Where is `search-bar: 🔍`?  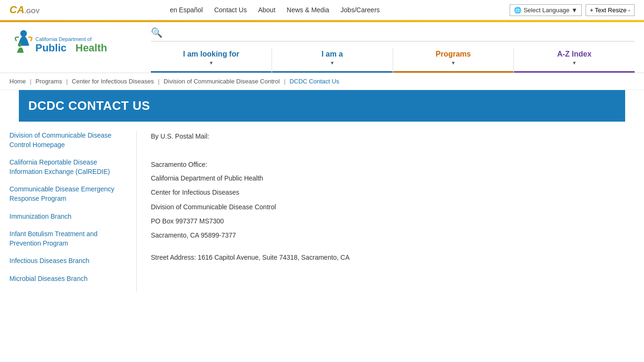 search-bar: 🔍 is located at coordinates (393, 34).